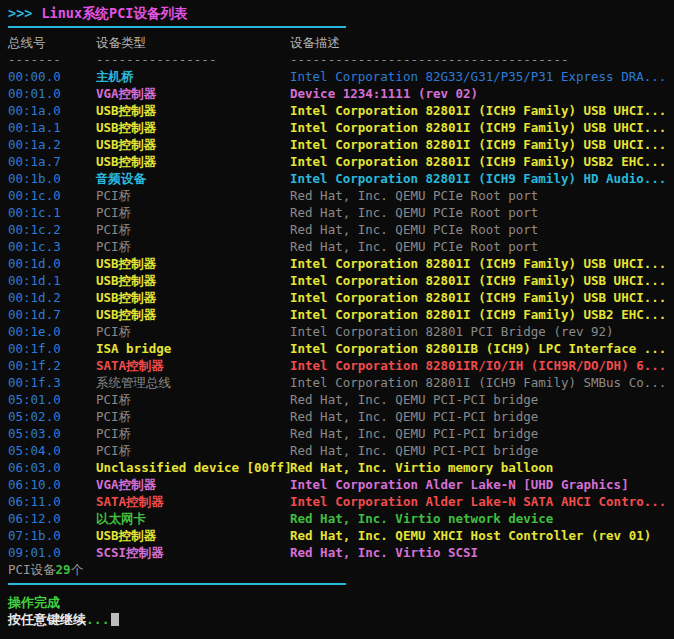  I want to click on device-description: Intel Corporation 82801I (ICH9 Family) S…, so click(482, 382).